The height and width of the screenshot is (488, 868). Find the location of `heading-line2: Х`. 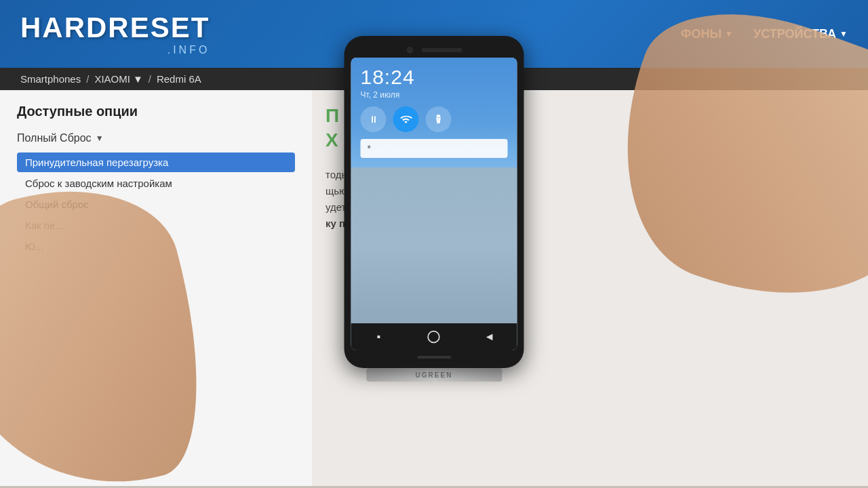

heading-line2: Х is located at coordinates (332, 140).